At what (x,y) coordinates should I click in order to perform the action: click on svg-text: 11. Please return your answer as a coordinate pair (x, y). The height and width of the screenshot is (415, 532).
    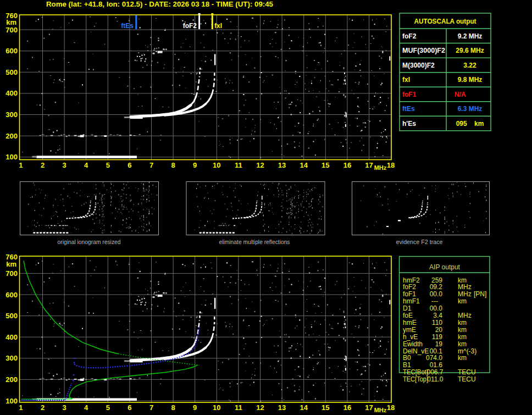
    Looking at the image, I should click on (239, 165).